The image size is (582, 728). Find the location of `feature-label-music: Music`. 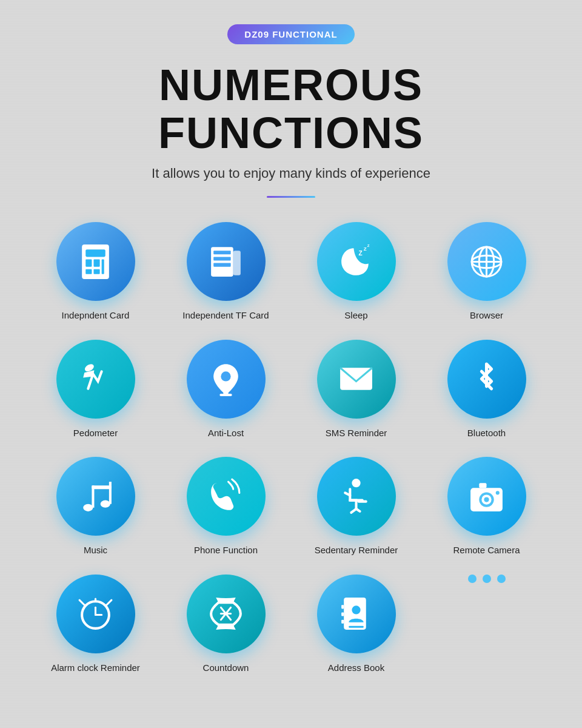

feature-label-music: Music is located at coordinates (96, 550).